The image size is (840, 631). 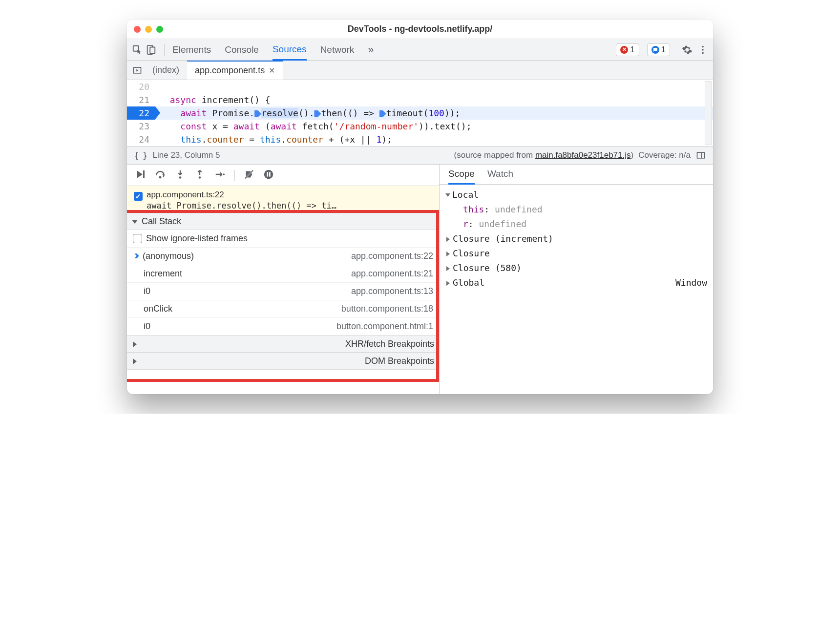 I want to click on paused-message: app.component.ts:22 await Promise.resolv…, so click(x=283, y=199).